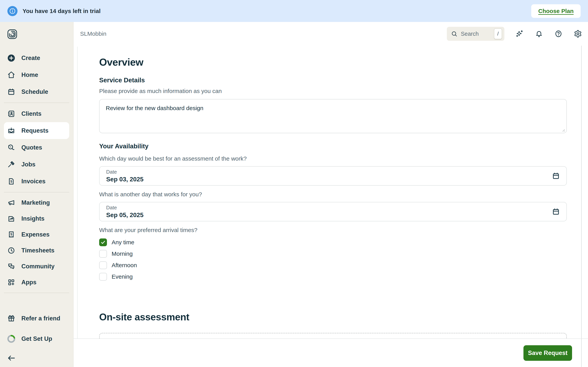 This screenshot has width=588, height=367. What do you see at coordinates (333, 254) in the screenshot?
I see `option-morning: Morning` at bounding box center [333, 254].